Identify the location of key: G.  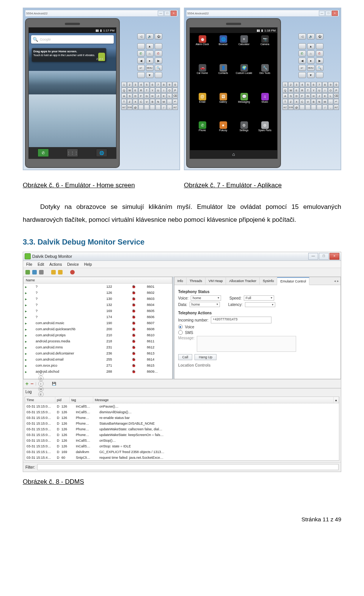
(147, 96).